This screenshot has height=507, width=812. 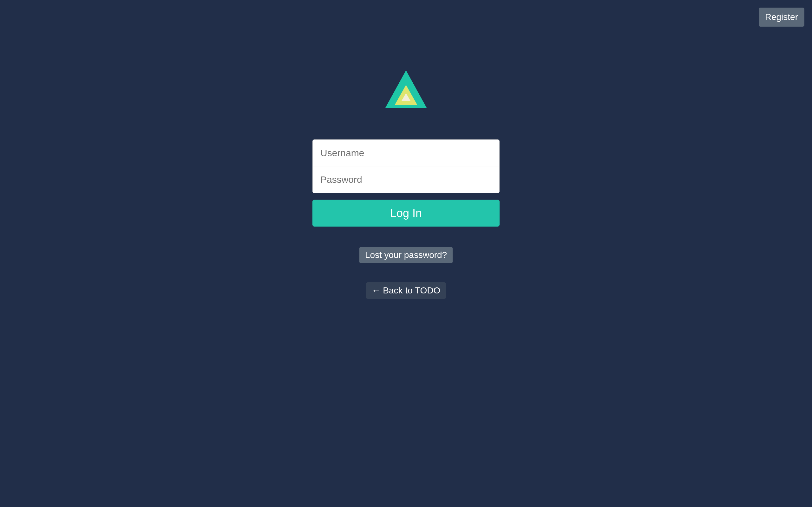 What do you see at coordinates (406, 153) in the screenshot?
I see `username-input` at bounding box center [406, 153].